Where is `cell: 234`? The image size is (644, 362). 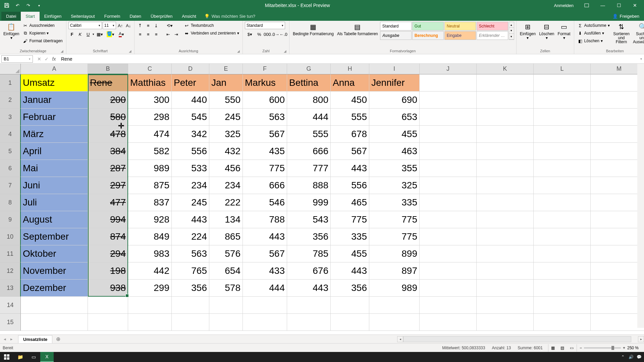
cell: 234 is located at coordinates (191, 186).